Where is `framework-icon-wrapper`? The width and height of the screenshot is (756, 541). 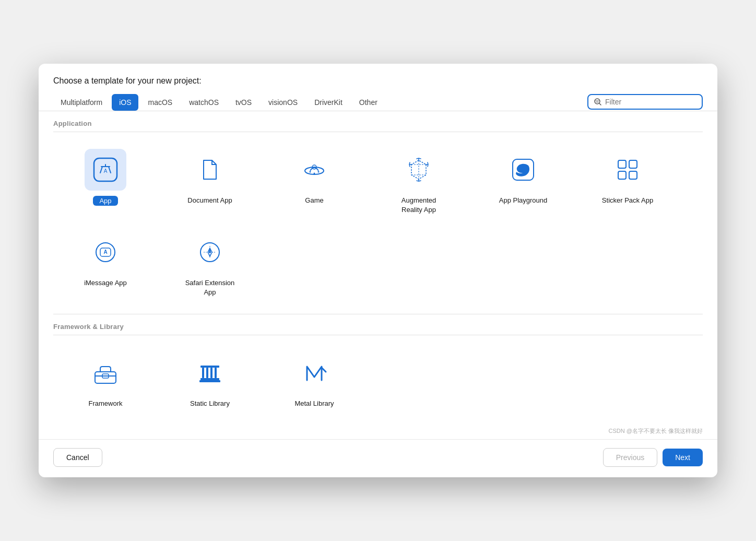 framework-icon-wrapper is located at coordinates (105, 373).